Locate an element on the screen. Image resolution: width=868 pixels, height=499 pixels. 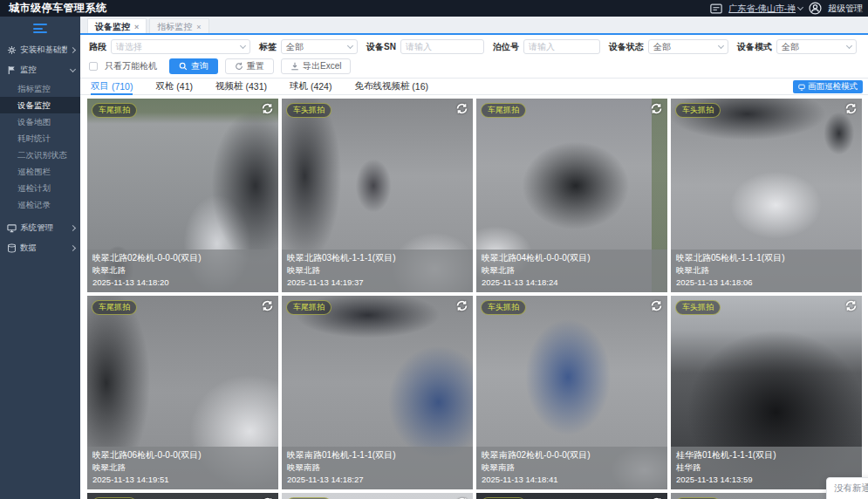
device-status-value: 全部 is located at coordinates (684, 47).